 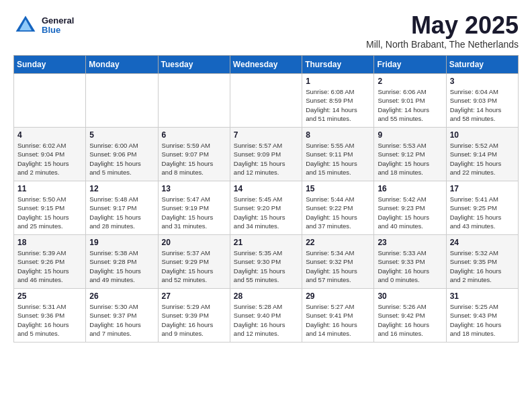 What do you see at coordinates (122, 262) in the screenshot?
I see `table-row: 19Sunrise: 5:38 AMSunset: 9:28 PMDayligh…` at bounding box center [122, 262].